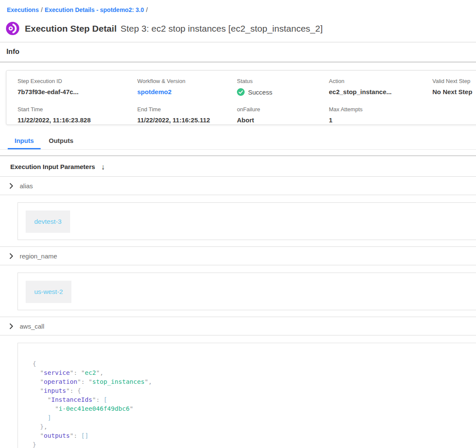 The image size is (476, 448). I want to click on field-max-attempts: Max Attempts 1, so click(381, 115).